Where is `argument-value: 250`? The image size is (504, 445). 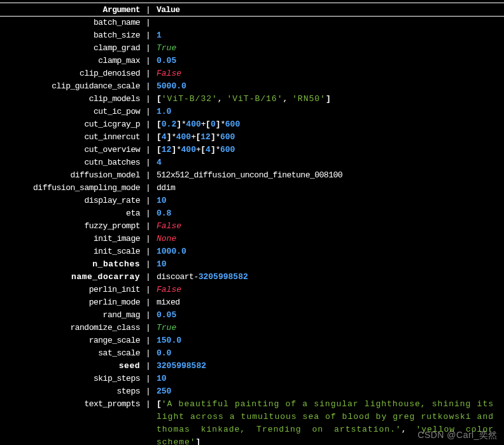
argument-value: 250 is located at coordinates (323, 392).